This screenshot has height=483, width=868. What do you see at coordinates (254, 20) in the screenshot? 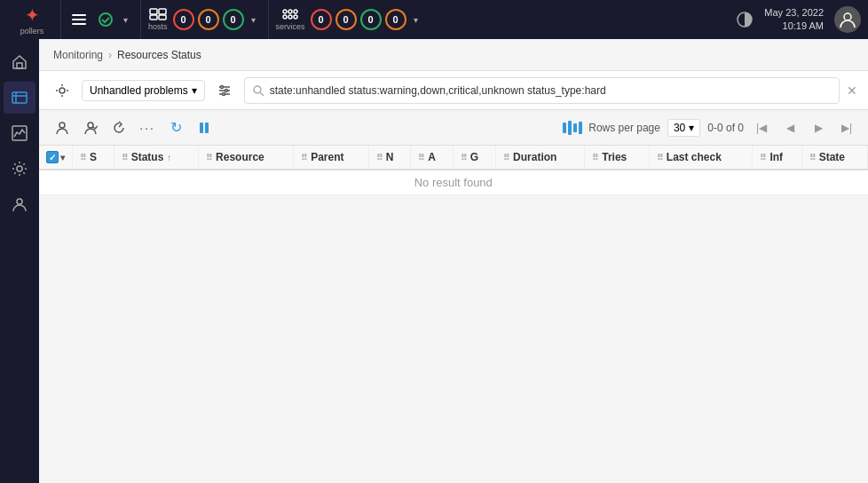
I see `hosts-chevron: ▾` at bounding box center [254, 20].